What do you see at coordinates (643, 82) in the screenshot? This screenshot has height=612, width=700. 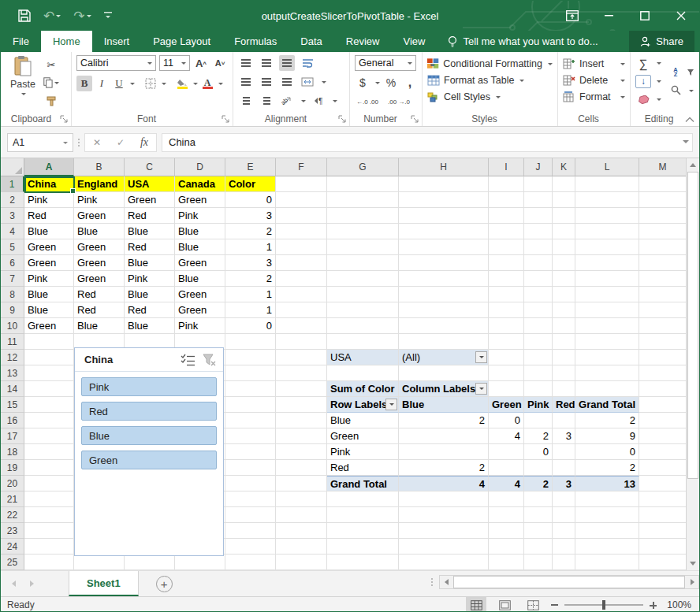 I see `fill-button: ↓` at bounding box center [643, 82].